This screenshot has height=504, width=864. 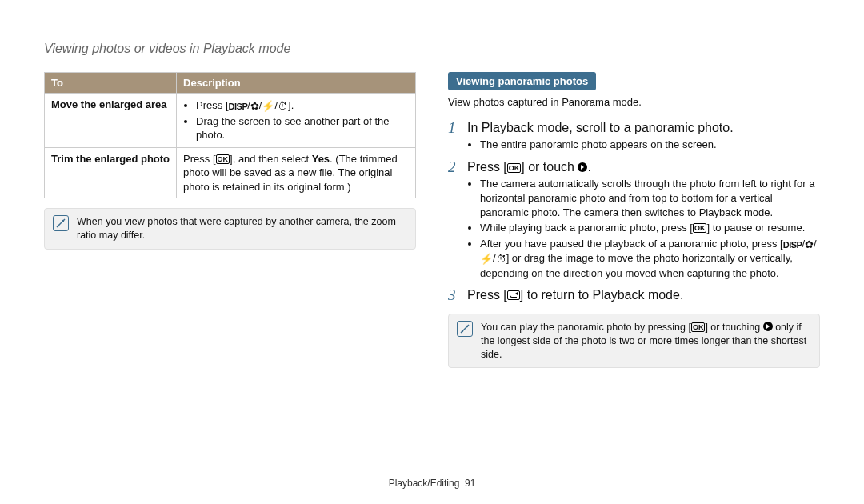 What do you see at coordinates (514, 295) in the screenshot?
I see `back-icon` at bounding box center [514, 295].